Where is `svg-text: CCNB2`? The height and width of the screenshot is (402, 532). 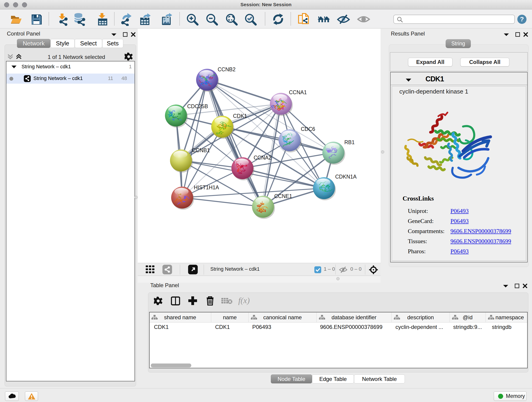 svg-text: CCNB2 is located at coordinates (227, 69).